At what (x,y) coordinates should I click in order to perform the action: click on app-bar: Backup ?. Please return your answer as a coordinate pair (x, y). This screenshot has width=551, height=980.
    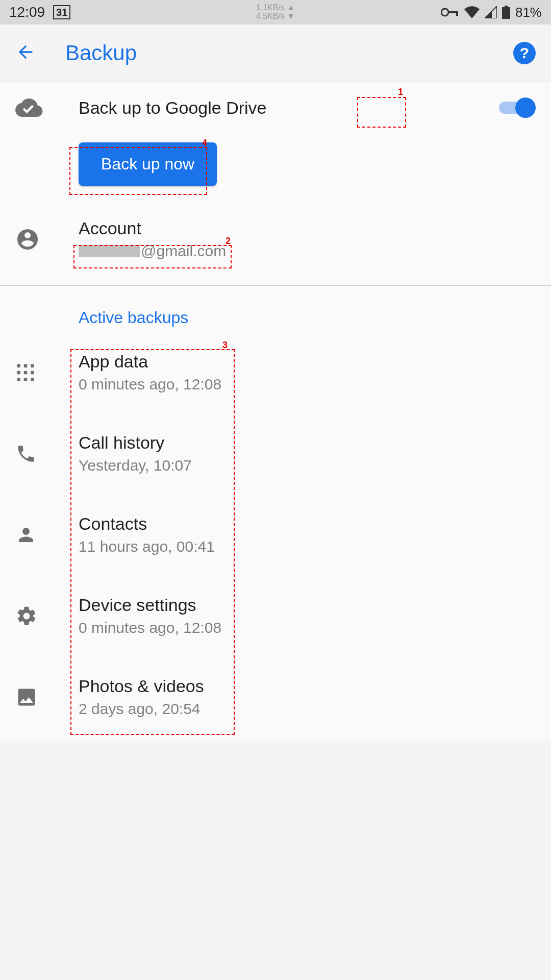
    Looking at the image, I should click on (276, 53).